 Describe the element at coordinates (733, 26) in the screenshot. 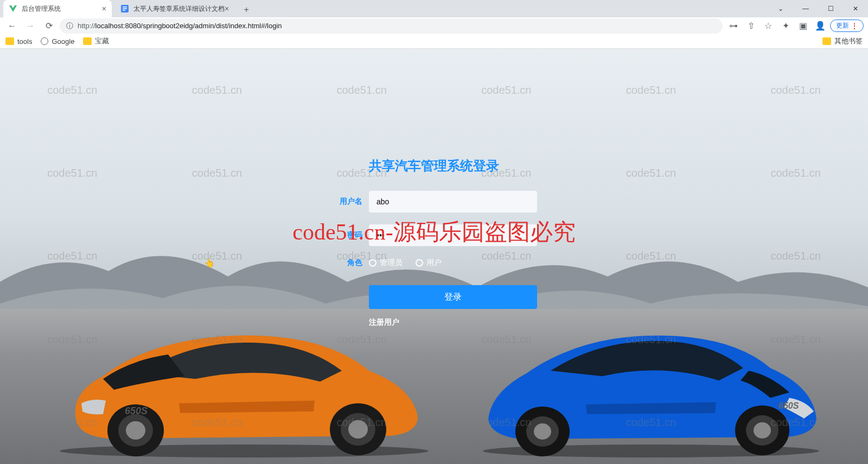

I see `key-icon: ⊶` at that location.